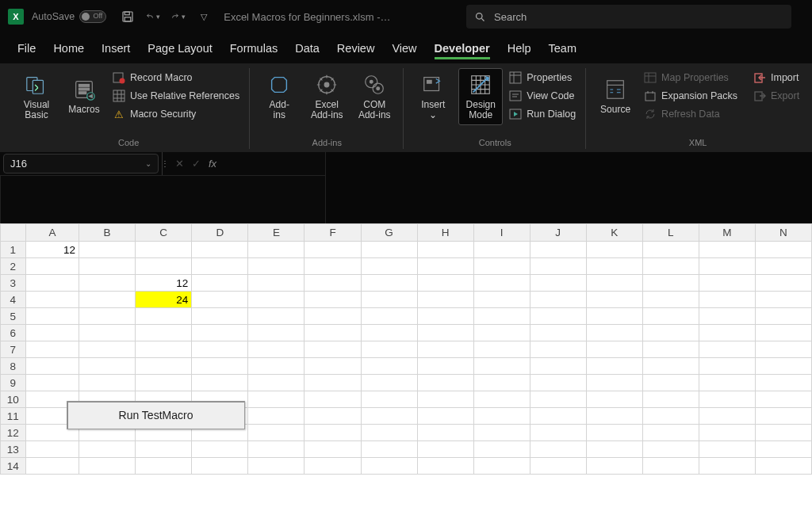 The width and height of the screenshot is (812, 511). Describe the element at coordinates (176, 114) in the screenshot. I see `macro-security-button: ⚠Macro Security` at that location.